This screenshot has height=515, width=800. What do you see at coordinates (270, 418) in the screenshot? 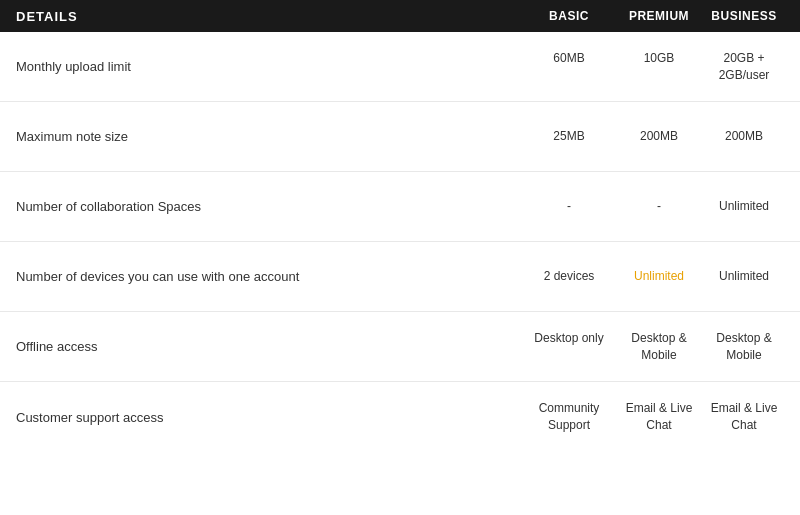
I see `row-label: Customer support access` at bounding box center [270, 418].